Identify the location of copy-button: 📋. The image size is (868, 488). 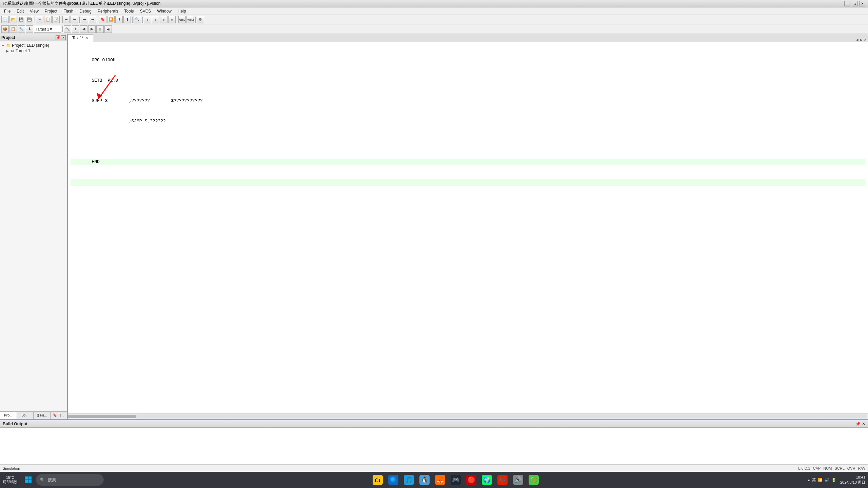
(48, 20).